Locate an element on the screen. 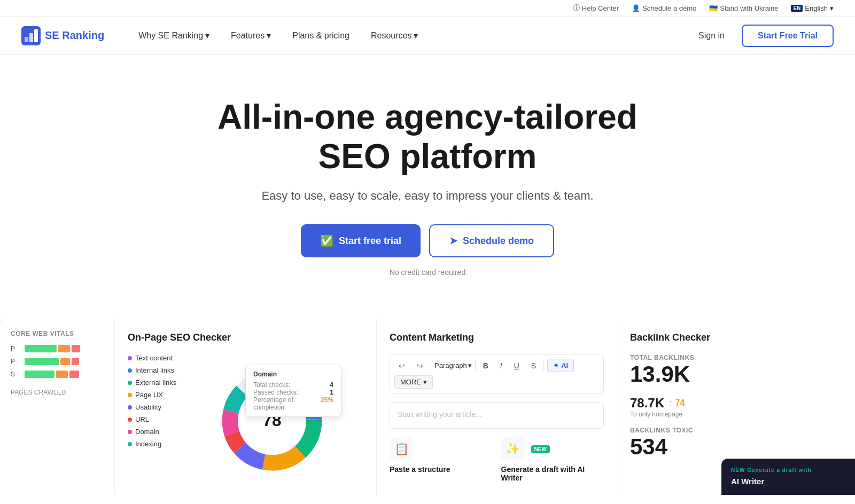  checkmark-icon: ✅ is located at coordinates (327, 241).